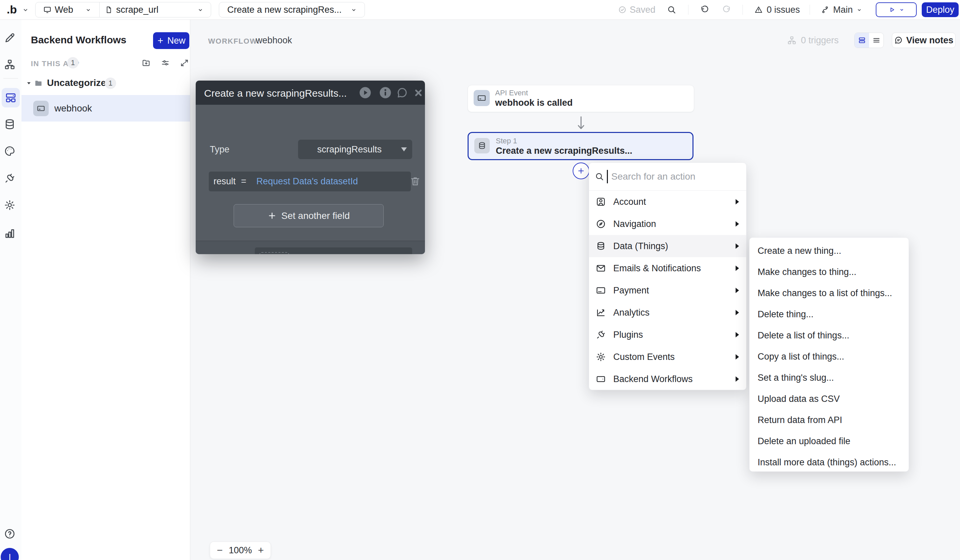 The height and width of the screenshot is (560, 960). Describe the element at coordinates (674, 357) in the screenshot. I see `menu-item-label: Custom Events` at that location.